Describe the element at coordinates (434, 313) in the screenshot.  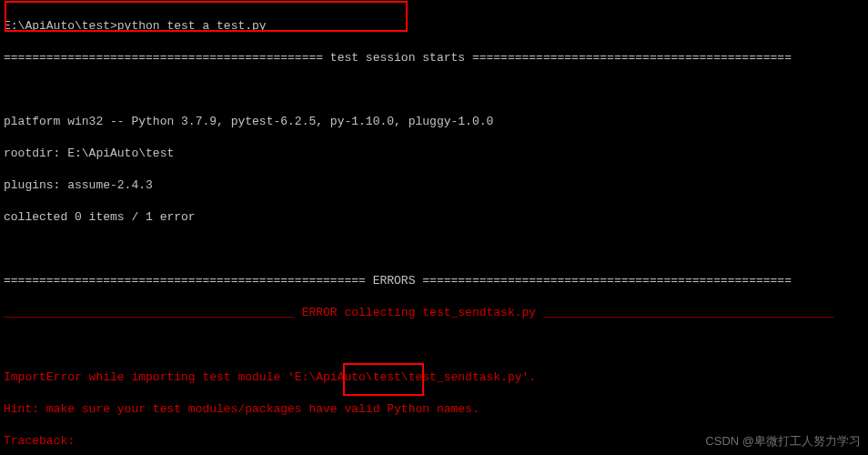
I see `error-collecting-header: ________________________________________…` at that location.